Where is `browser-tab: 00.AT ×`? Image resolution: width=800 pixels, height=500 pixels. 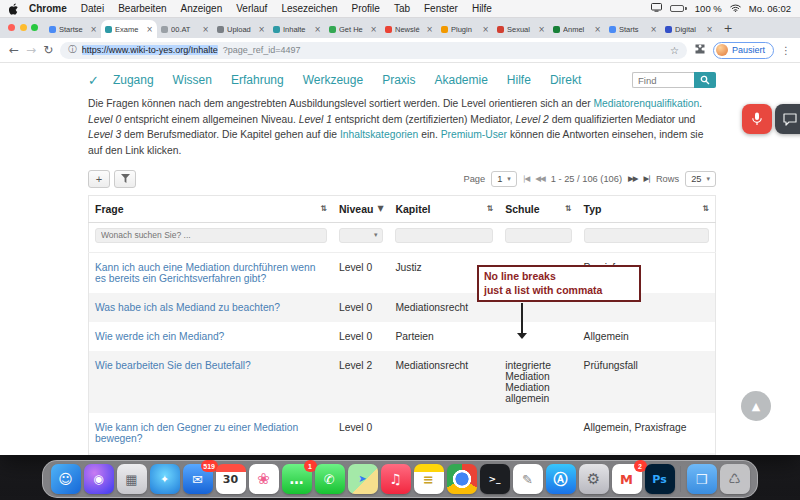
browser-tab: 00.AT × is located at coordinates (185, 29).